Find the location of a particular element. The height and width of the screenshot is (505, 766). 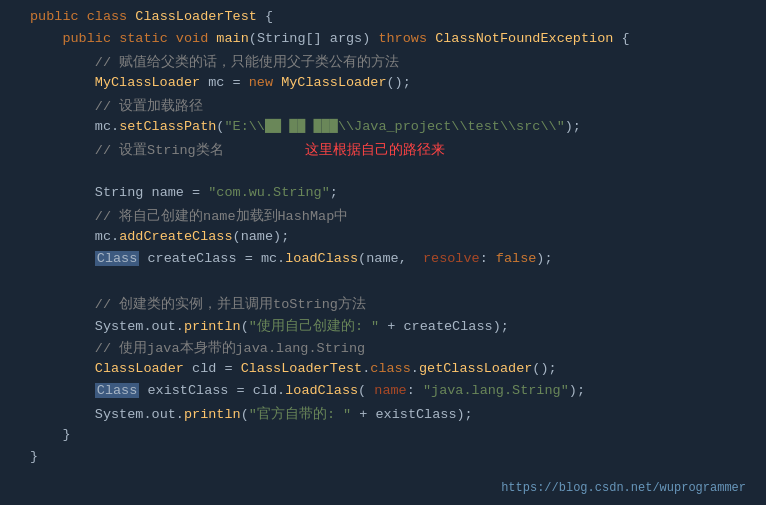

code-line: System.out.println("官方自带的: " + existClas… is located at coordinates (383, 415).